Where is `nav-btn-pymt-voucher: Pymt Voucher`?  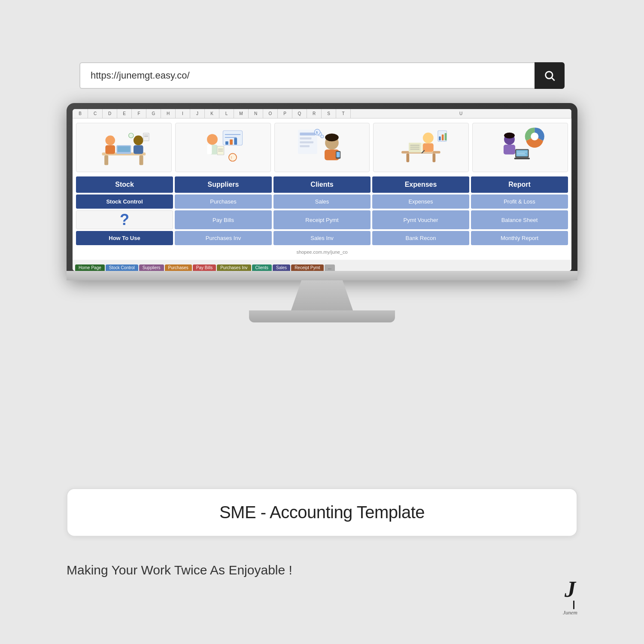 nav-btn-pymt-voucher: Pymt Voucher is located at coordinates (421, 220).